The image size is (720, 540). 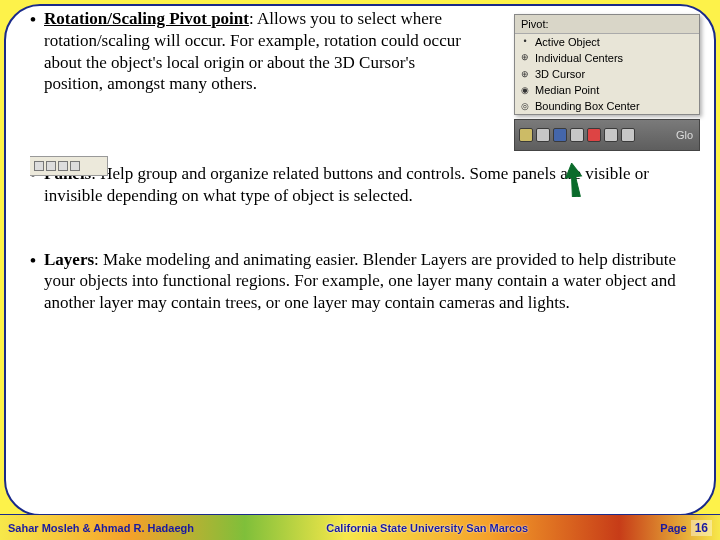 I want to click on bullet-text: Layers: Make modeling and animating easi…, so click(x=372, y=282).